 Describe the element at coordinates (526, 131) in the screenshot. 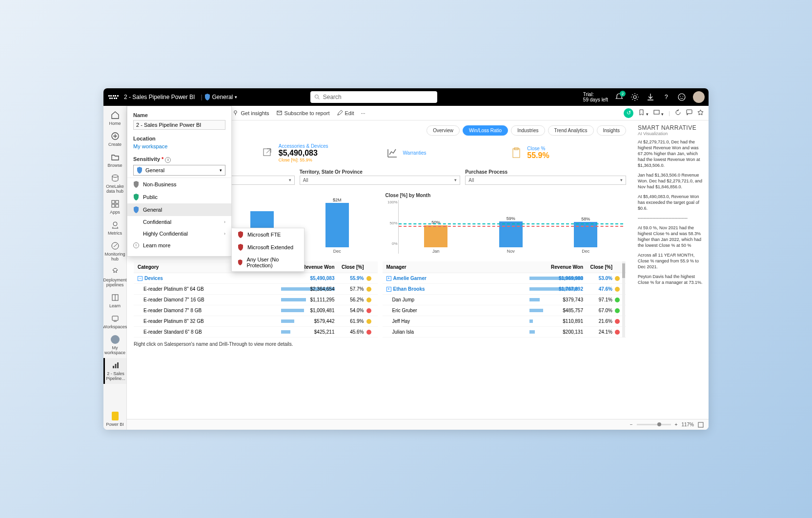

I see `report-tabs: Overview Win/Loss Ratio Industries Trend…` at that location.